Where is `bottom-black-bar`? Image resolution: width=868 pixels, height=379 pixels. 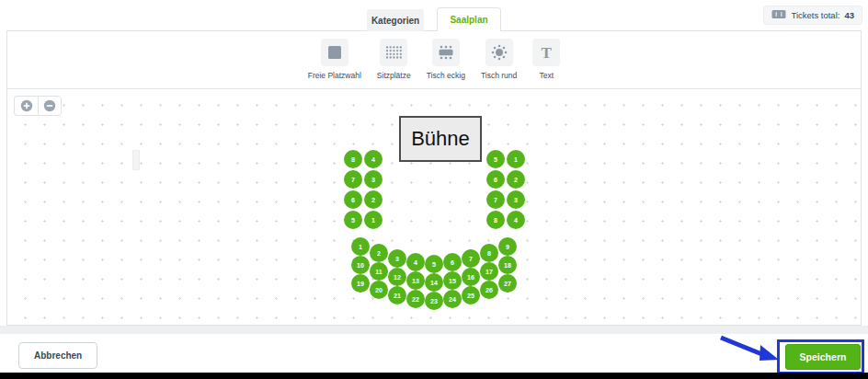 bottom-black-bar is located at coordinates (434, 375).